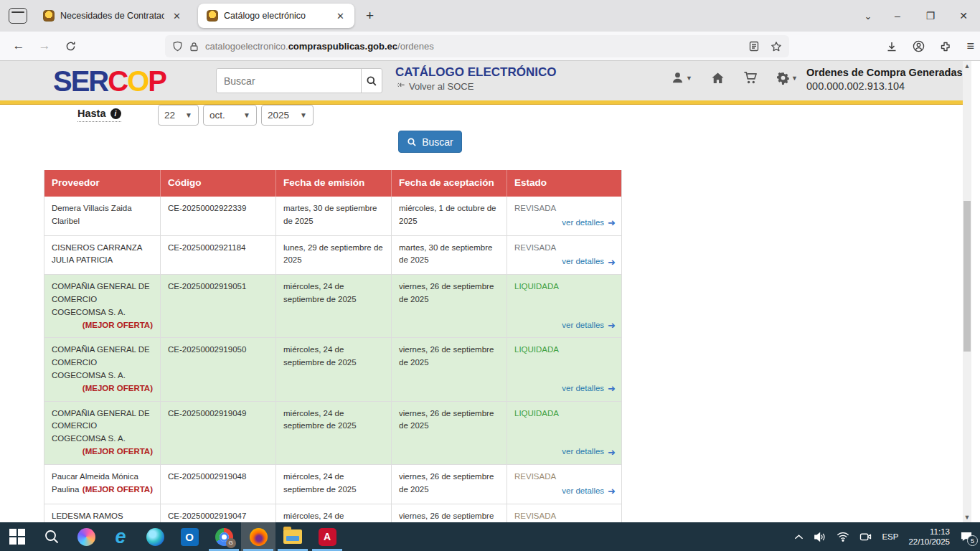  What do you see at coordinates (776, 47) in the screenshot?
I see `bookmark-star-icon` at bounding box center [776, 47].